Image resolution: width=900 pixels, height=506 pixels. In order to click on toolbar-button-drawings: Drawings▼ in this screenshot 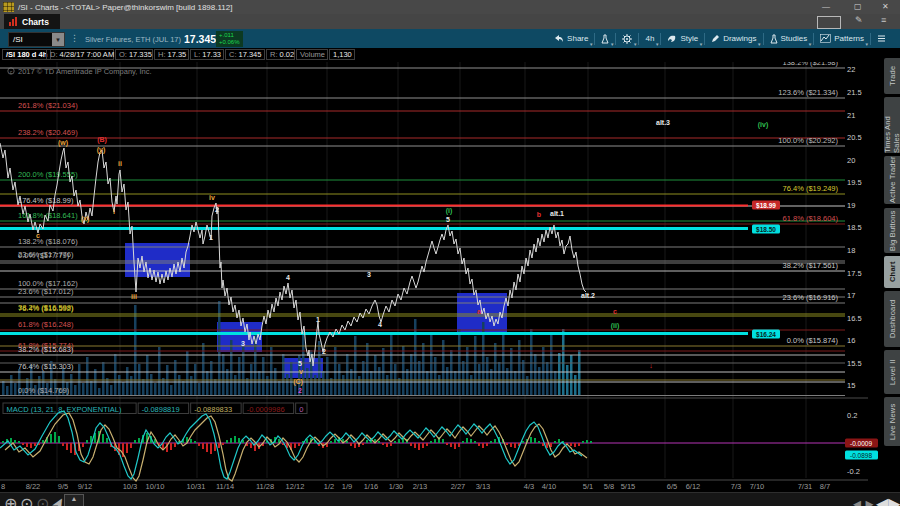, I will do `click(734, 38)`.